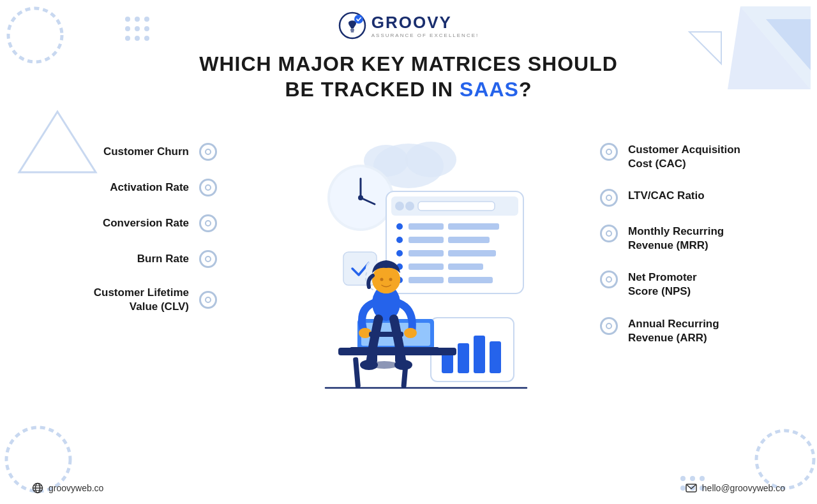 This screenshot has height=504, width=817. I want to click on metric-arr: Annual RecurringRevenue (ARR), so click(696, 331).